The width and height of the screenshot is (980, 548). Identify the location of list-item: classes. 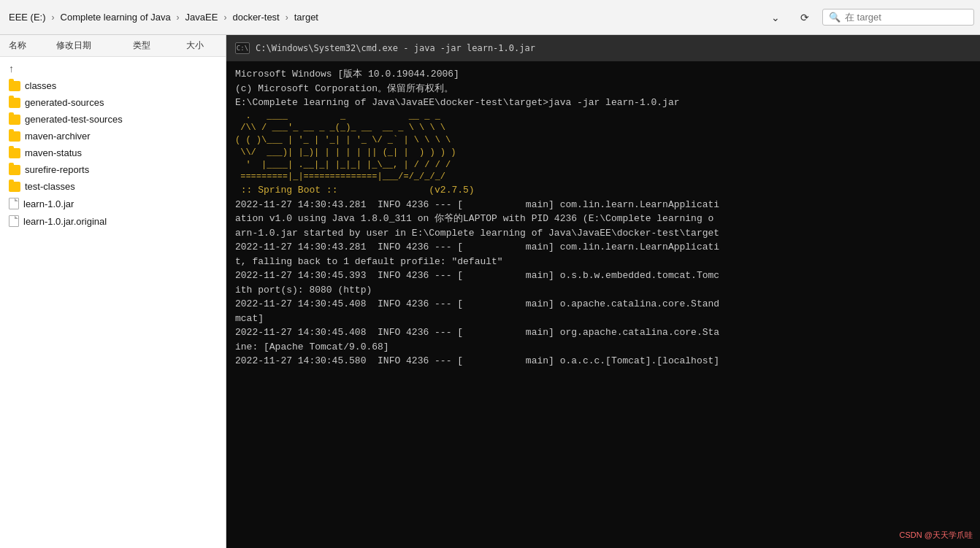
(112, 86).